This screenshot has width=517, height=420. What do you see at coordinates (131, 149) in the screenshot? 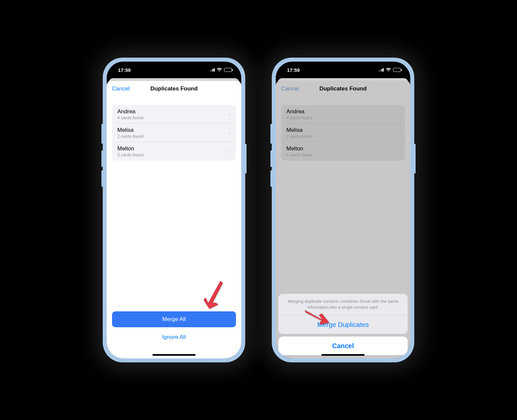
I see `contact-name: Melton` at bounding box center [131, 149].